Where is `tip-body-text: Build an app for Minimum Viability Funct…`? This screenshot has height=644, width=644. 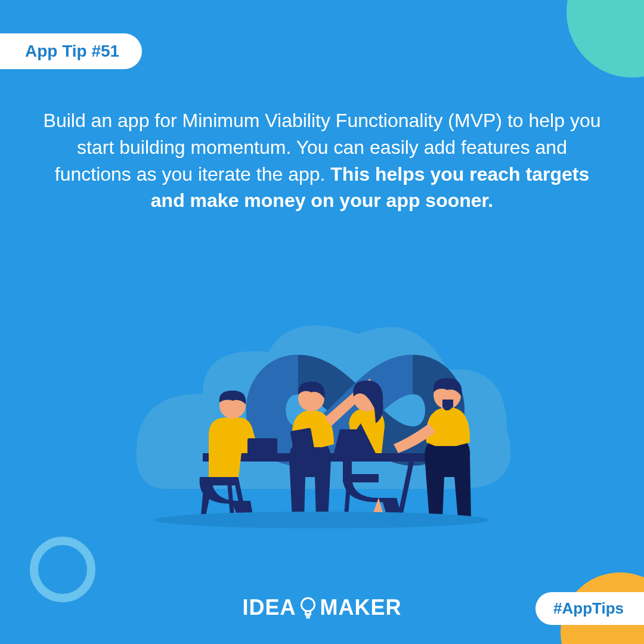
tip-body-text: Build an app for Minimum Viability Funct… is located at coordinates (322, 161).